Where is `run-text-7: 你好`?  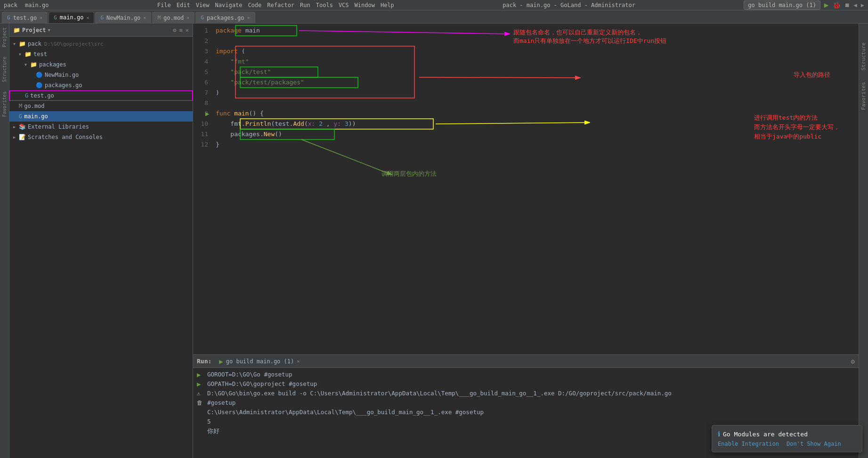 run-text-7: 你好 is located at coordinates (213, 431).